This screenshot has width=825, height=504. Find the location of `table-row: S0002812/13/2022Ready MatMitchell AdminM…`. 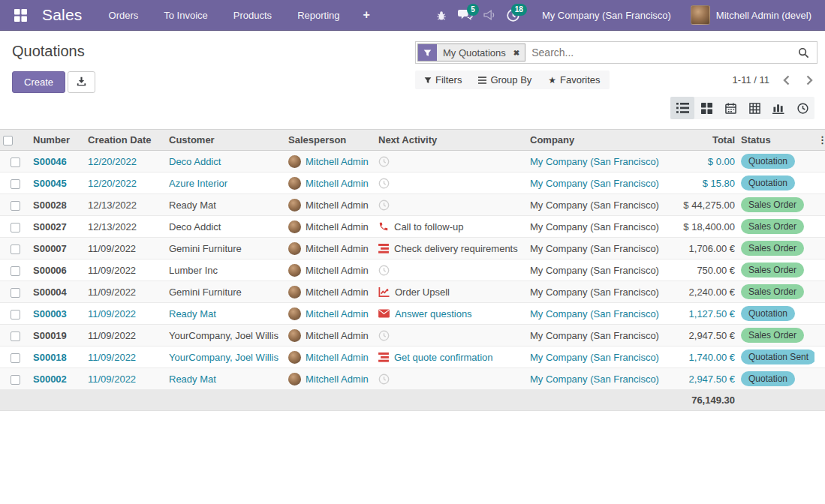

table-row: S0002812/13/2022Ready MatMitchell AdminM… is located at coordinates (413, 206).